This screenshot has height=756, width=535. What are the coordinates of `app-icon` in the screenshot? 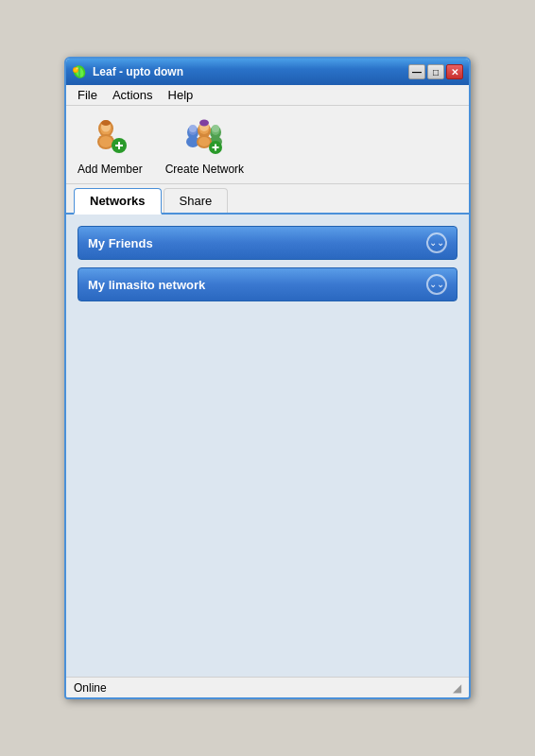 It's located at (79, 72).